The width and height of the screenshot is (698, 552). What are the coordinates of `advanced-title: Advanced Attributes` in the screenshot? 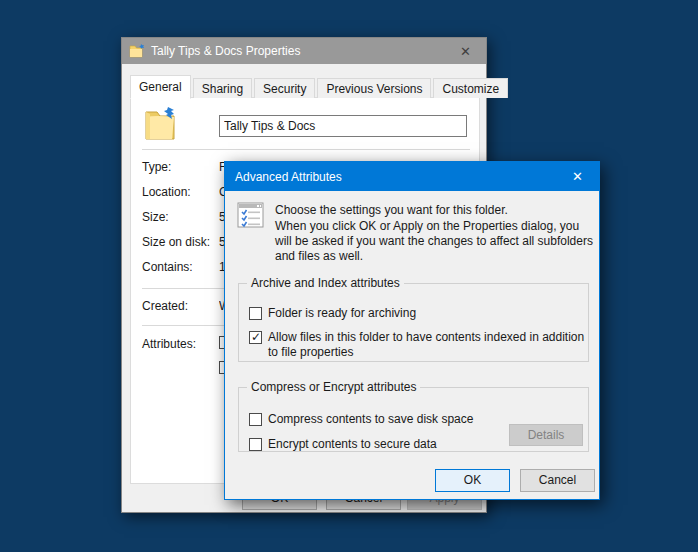 It's located at (400, 177).